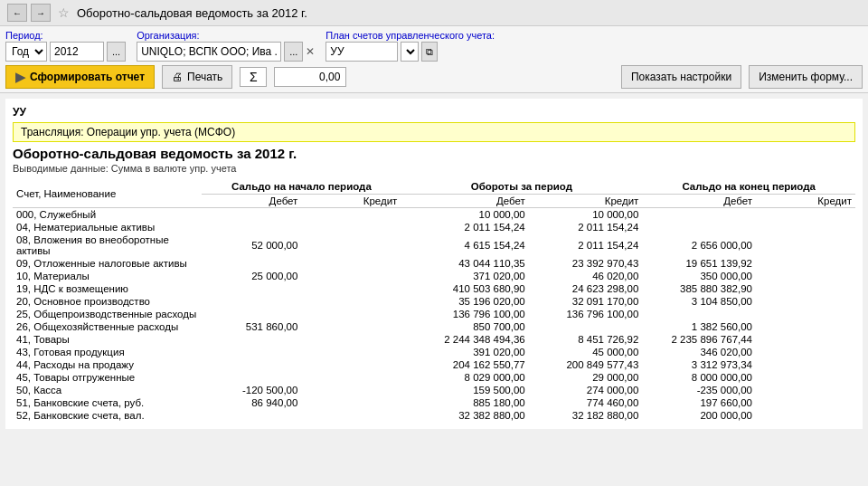 This screenshot has width=868, height=486. I want to click on sum-input, so click(310, 77).